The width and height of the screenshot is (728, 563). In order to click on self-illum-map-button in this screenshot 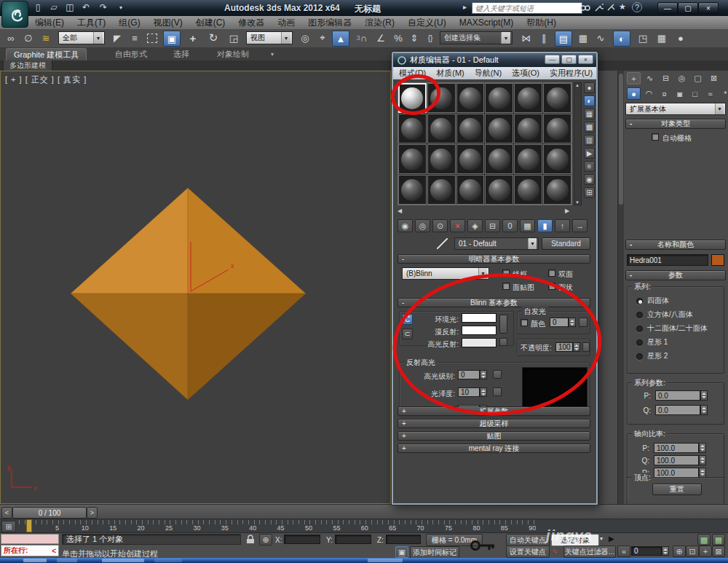, I will do `click(583, 322)`.